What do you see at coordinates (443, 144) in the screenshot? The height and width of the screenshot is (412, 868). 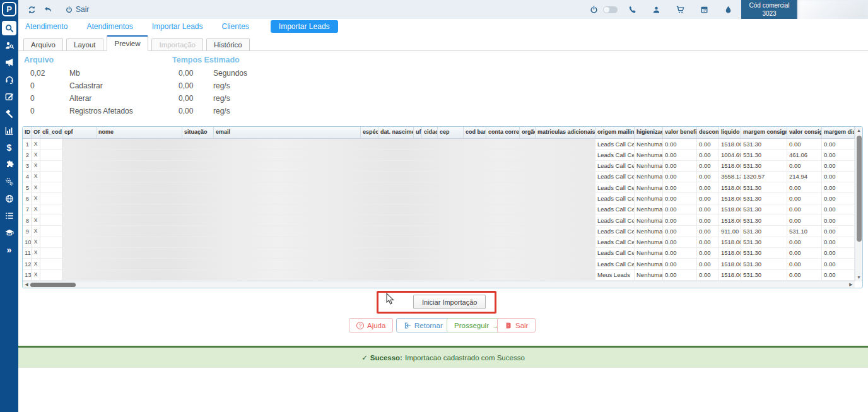 I see `table-row: 1XLeads Call CenterNenhuma0.000.001518.0…` at bounding box center [443, 144].